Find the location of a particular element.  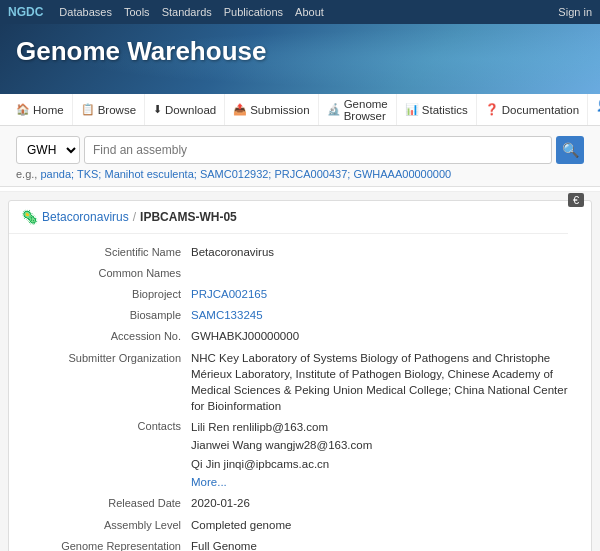

genome-browser-icon: 🔬 is located at coordinates (334, 110).